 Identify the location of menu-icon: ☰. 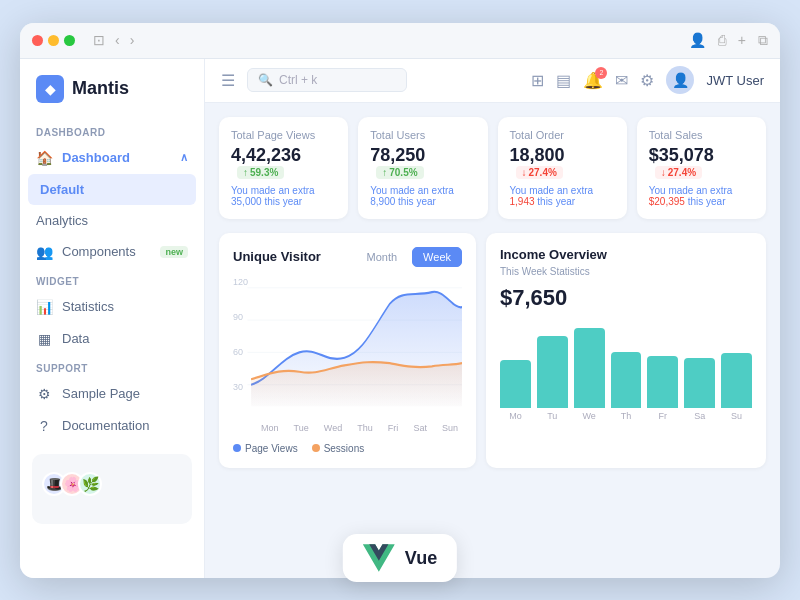
(228, 80).